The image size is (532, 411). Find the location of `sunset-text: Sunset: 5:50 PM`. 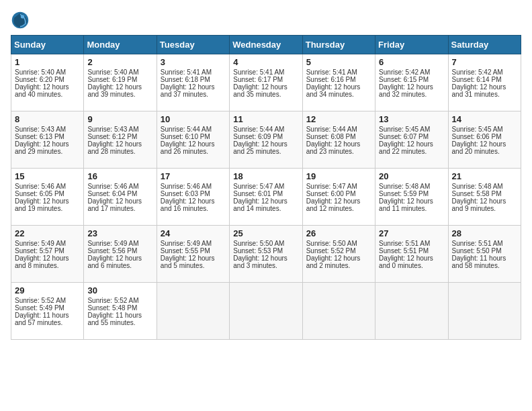

sunset-text: Sunset: 5:50 PM is located at coordinates (477, 251).